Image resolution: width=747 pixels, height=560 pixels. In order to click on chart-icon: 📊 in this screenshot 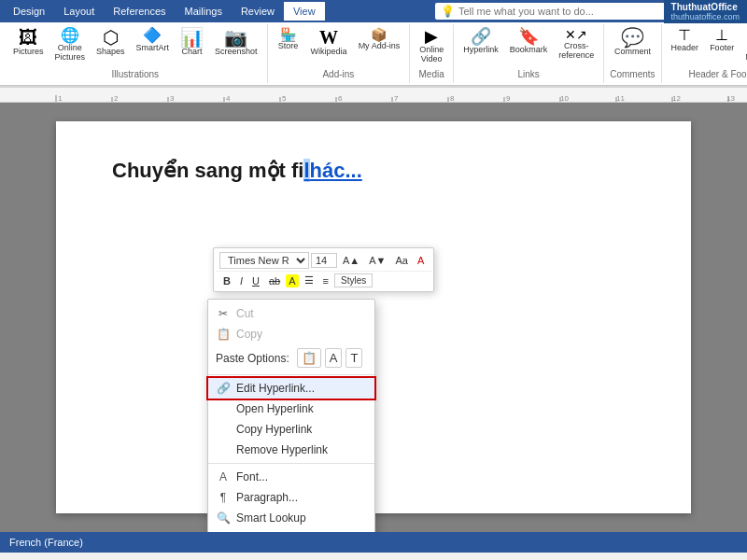, I will do `click(192, 37)`.